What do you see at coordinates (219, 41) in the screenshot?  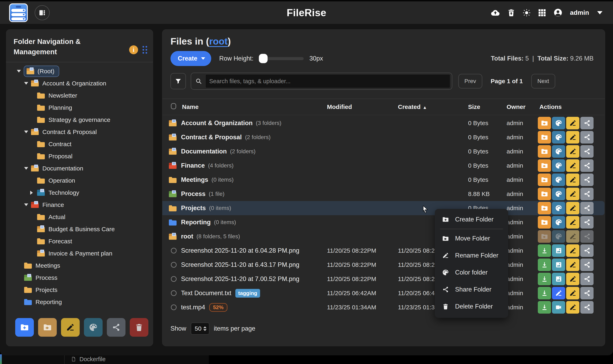 I see `root-breadcrumb-link: root` at bounding box center [219, 41].